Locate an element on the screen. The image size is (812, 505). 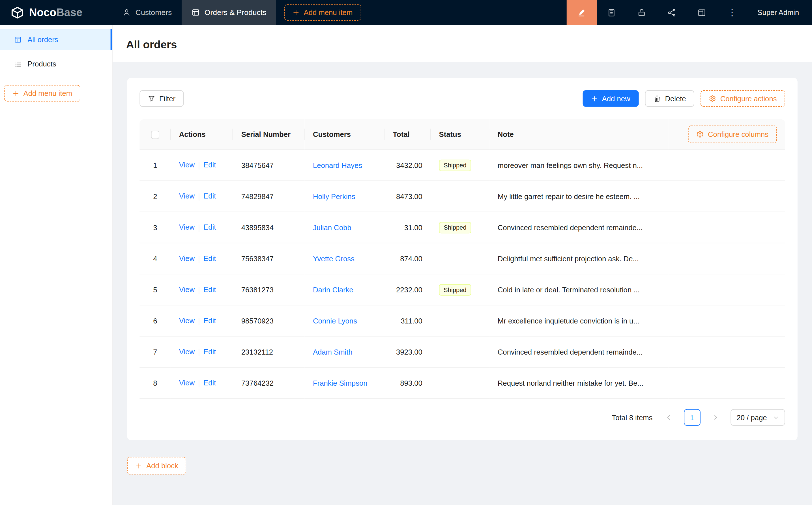
table-toolbar: Filter Add new Delete is located at coordinates (462, 99).